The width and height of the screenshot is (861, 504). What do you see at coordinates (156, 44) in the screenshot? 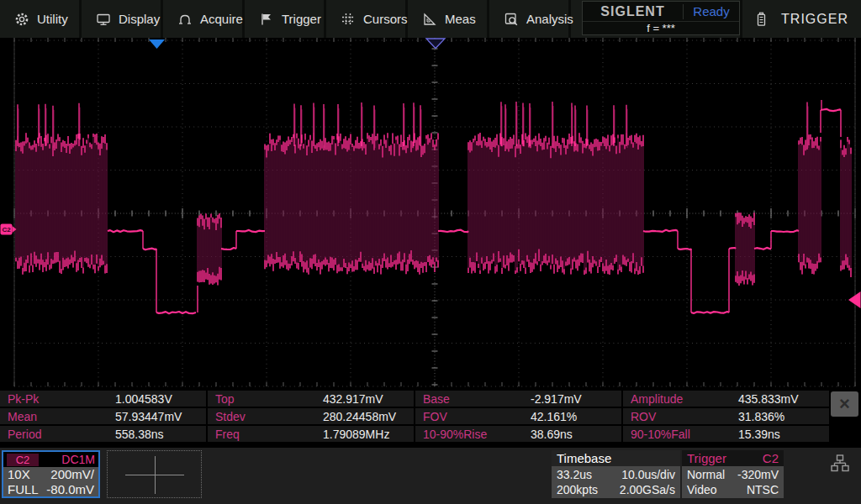
I see `trigger-position-marker` at bounding box center [156, 44].